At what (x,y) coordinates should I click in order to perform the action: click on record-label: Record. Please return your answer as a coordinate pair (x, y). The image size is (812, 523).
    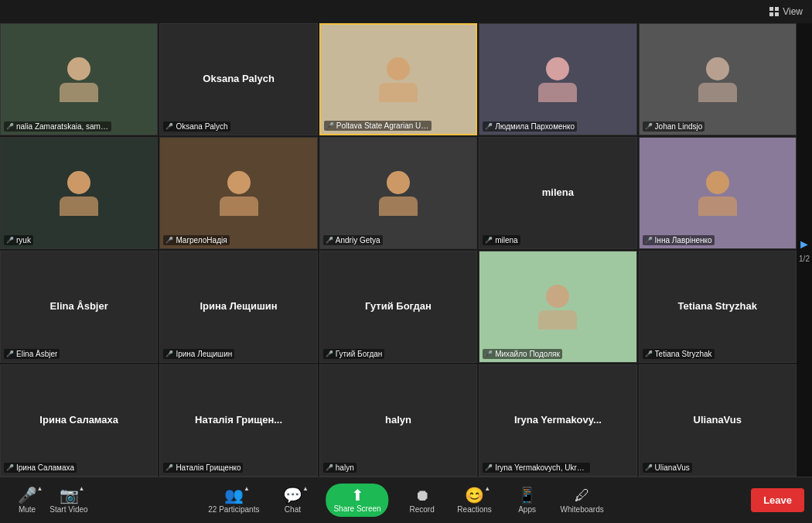
    Looking at the image, I should click on (421, 509).